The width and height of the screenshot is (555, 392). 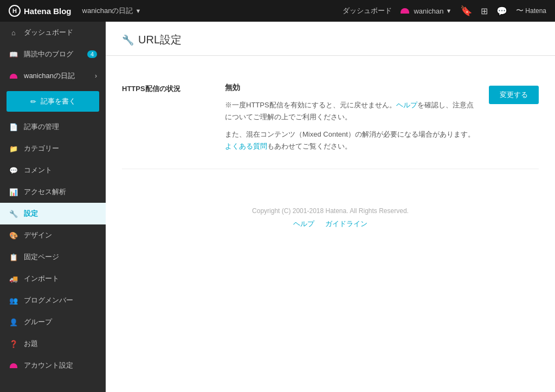 I want to click on edit-icon: ✏, so click(x=34, y=102).